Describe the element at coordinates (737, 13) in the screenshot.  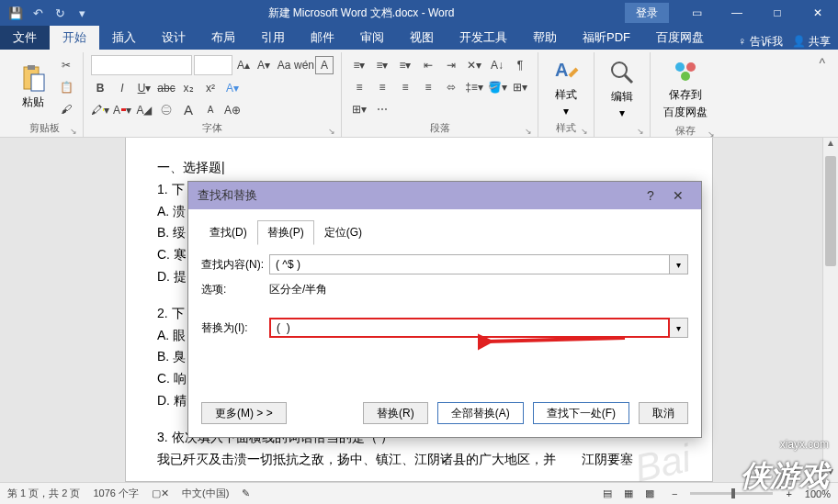
I see `minimize-icon: —` at that location.